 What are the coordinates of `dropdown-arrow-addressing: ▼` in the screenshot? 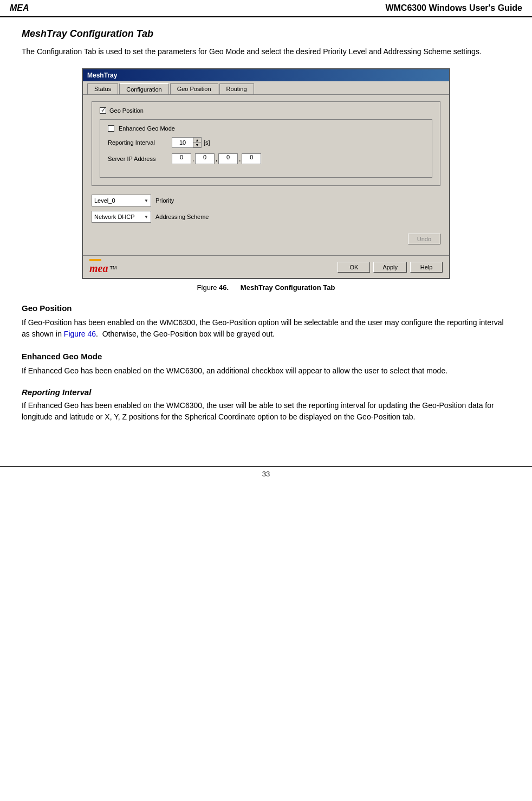 It's located at (146, 217).